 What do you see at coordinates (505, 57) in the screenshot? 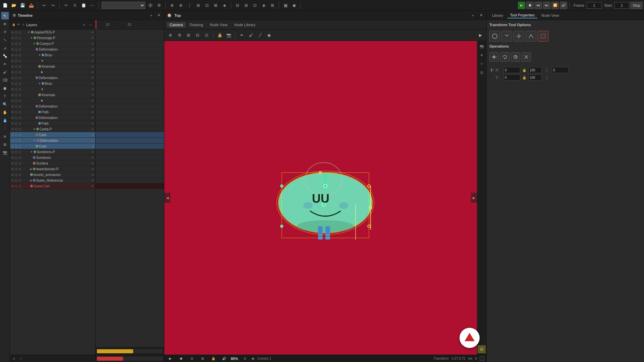
I see `op-rotate-btn` at bounding box center [505, 57].